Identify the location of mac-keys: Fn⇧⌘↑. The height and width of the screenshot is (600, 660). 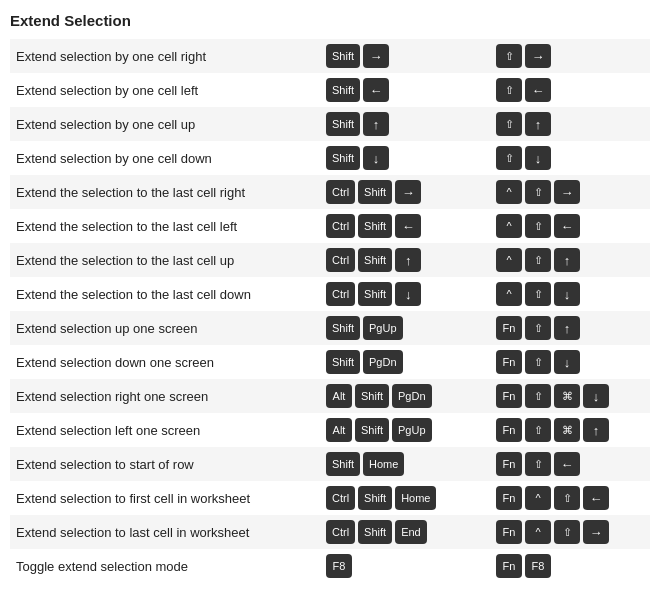
(570, 430).